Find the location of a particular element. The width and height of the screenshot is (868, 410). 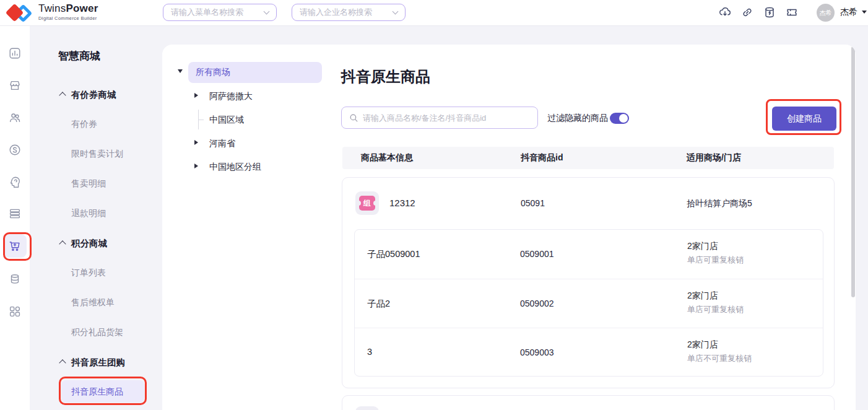

tree-node-china-group: 中国地区分组 is located at coordinates (235, 167).